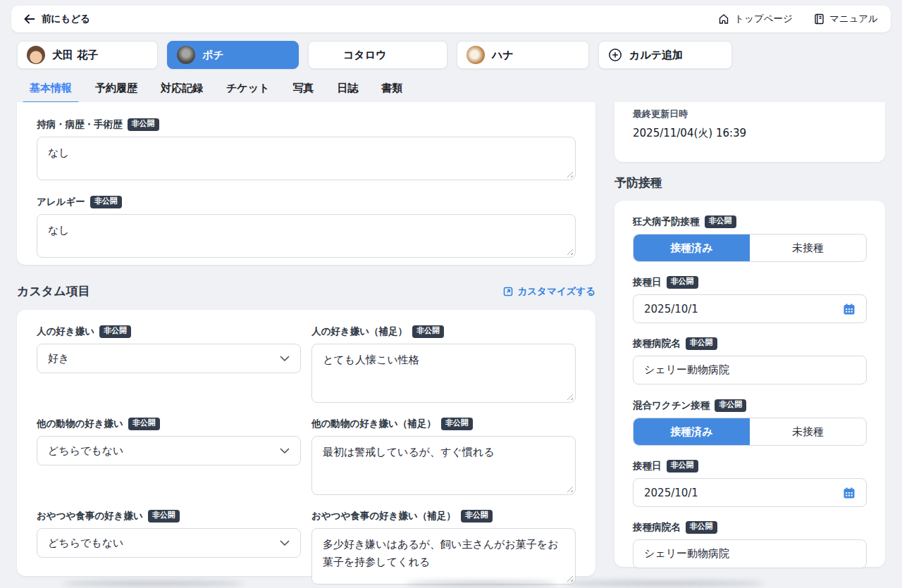 This screenshot has height=588, width=902. I want to click on pet-tab-hana: ハナ, so click(523, 55).